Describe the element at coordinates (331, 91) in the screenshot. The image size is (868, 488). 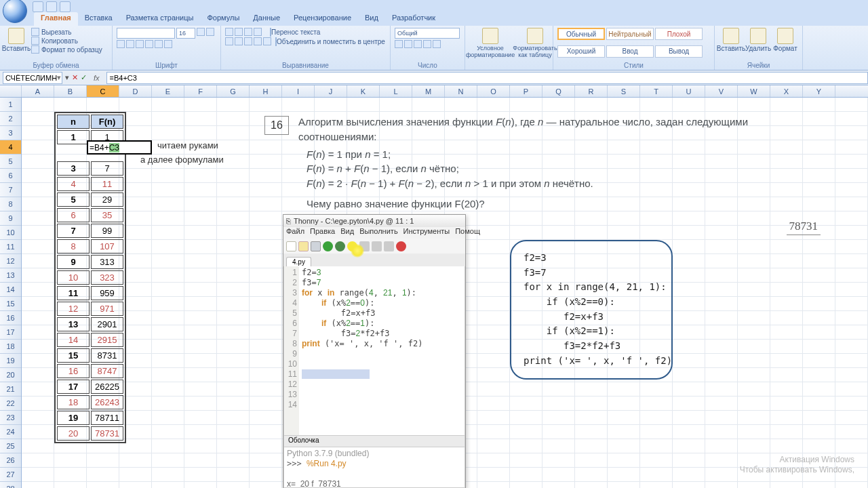
I see `col-header-J: J` at that location.